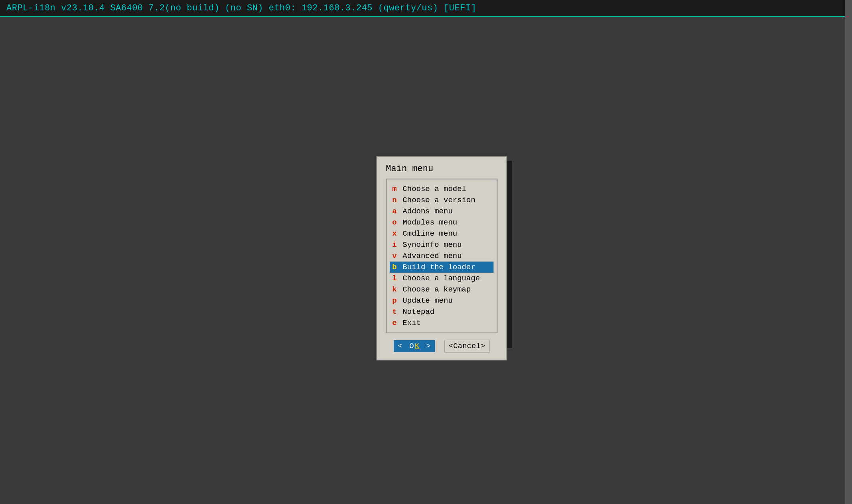 This screenshot has width=852, height=504. Describe the element at coordinates (428, 346) in the screenshot. I see `ok-arrow-right: >` at that location.